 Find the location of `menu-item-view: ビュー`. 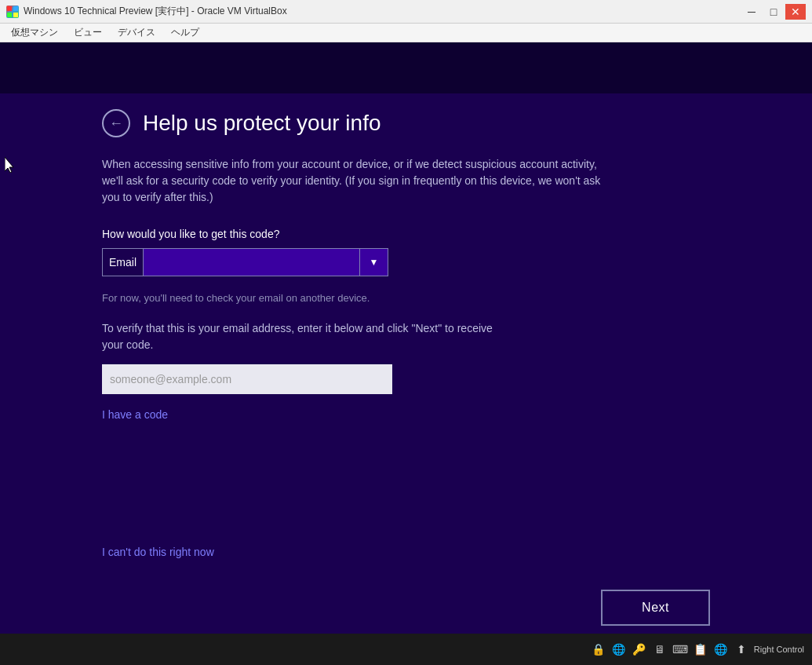

menu-item-view: ビュー is located at coordinates (88, 33).